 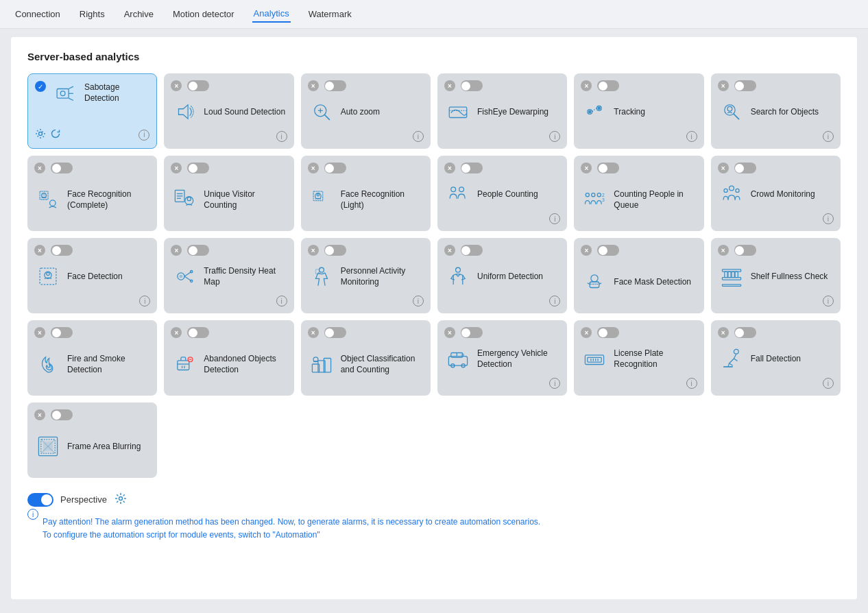 What do you see at coordinates (176, 168) in the screenshot?
I see `toggle-unique-visitor: ×` at bounding box center [176, 168].